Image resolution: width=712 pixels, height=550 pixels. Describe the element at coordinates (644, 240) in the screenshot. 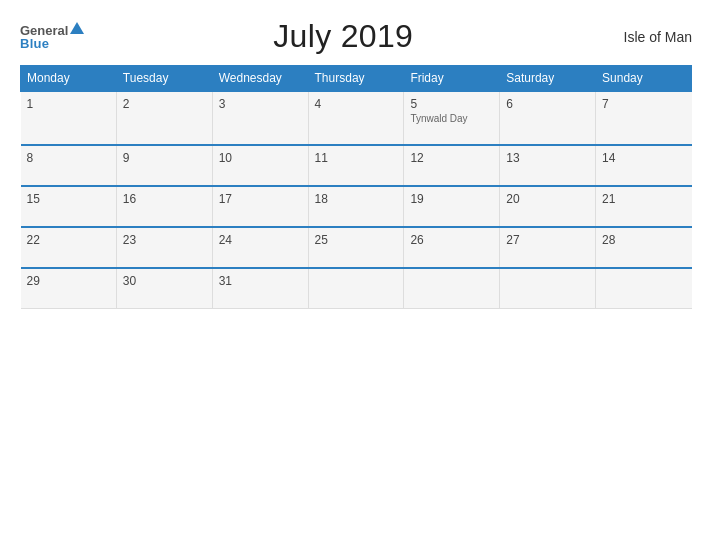

I see `day-number: 28` at that location.